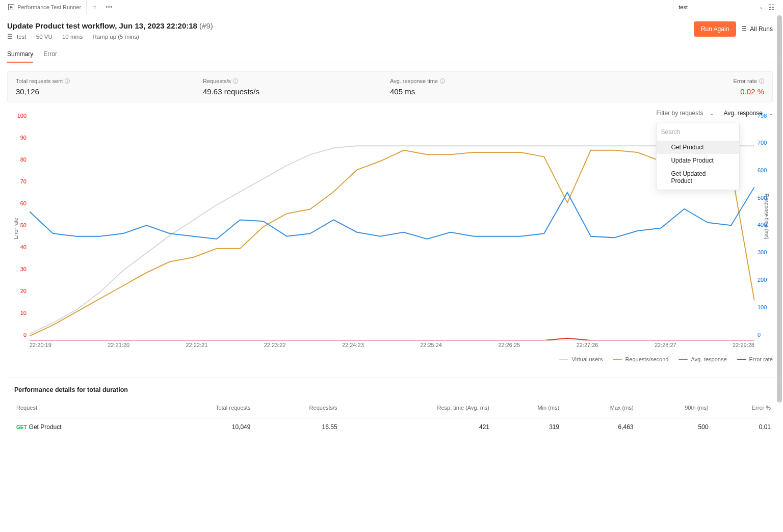  Describe the element at coordinates (744, 29) in the screenshot. I see `list-icon: ☰` at that location.